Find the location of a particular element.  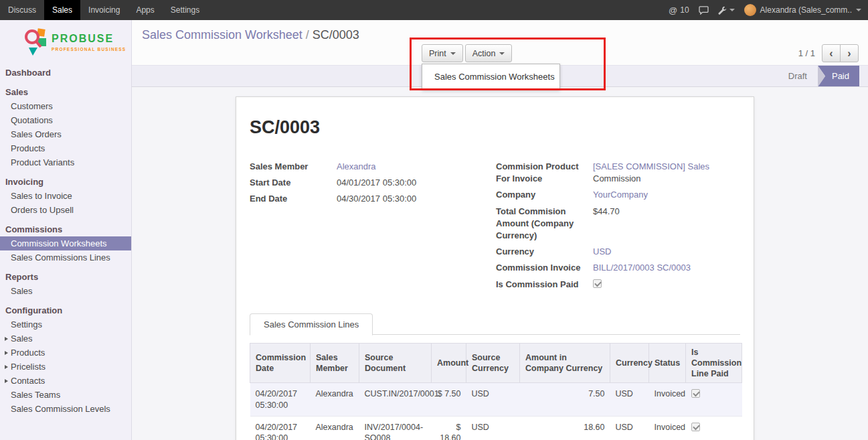

cell-source-document: CUST.IN/2017/0001 is located at coordinates (396, 400).